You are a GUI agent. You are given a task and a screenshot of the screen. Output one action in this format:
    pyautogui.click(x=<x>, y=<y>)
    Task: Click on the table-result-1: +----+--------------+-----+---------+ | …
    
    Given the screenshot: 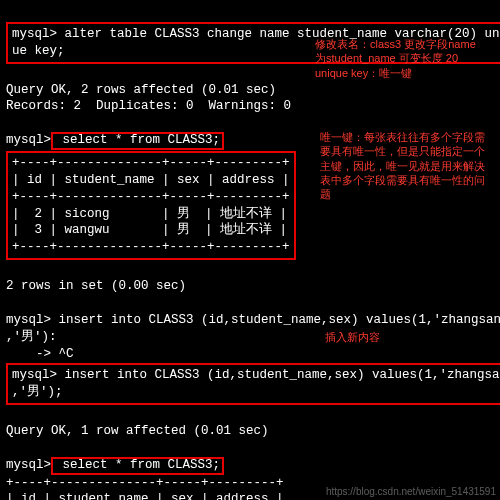 What is the action you would take?
    pyautogui.click(x=151, y=206)
    